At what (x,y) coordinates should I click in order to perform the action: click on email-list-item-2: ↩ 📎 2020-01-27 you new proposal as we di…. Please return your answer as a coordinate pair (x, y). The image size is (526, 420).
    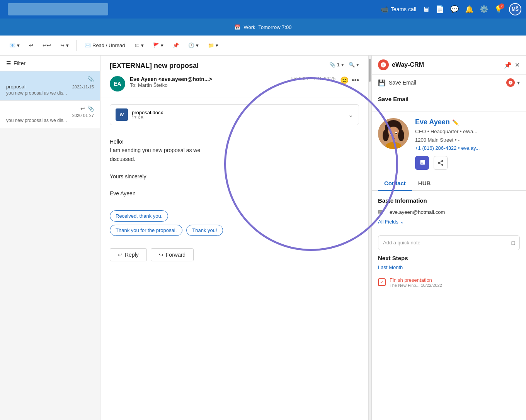
    Looking at the image, I should click on (50, 114).